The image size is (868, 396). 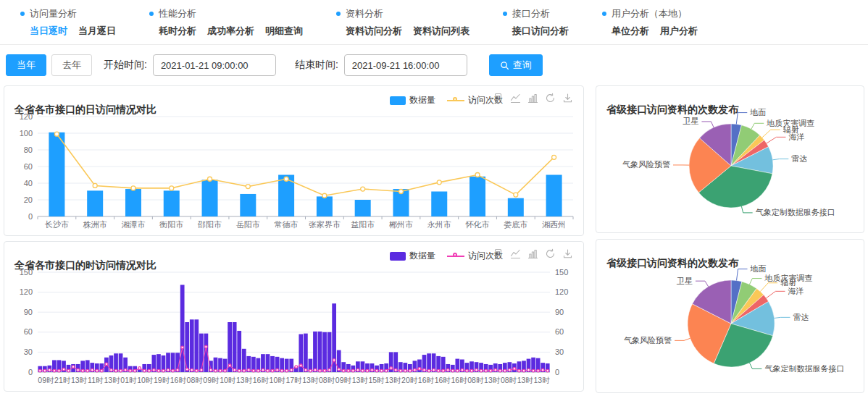 What do you see at coordinates (441, 31) in the screenshot?
I see `nav-link-2-1: 资料访问列表` at bounding box center [441, 31].